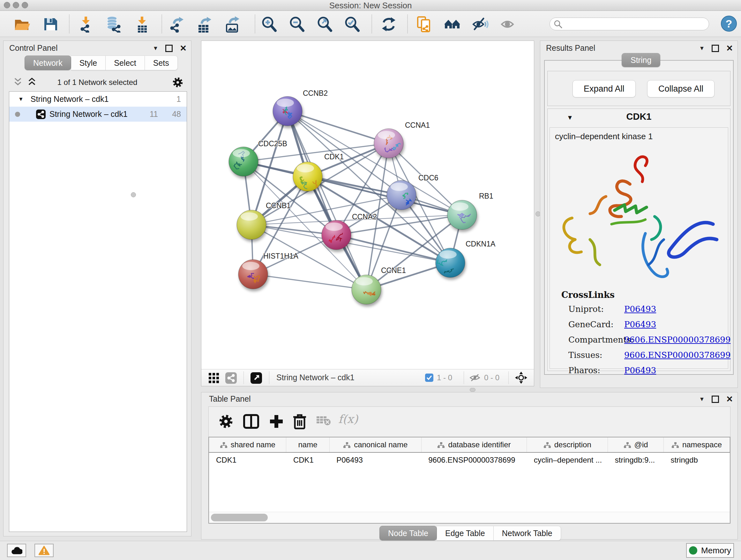 The width and height of the screenshot is (741, 560). What do you see at coordinates (278, 206) in the screenshot?
I see `node-label: CCNB1` at bounding box center [278, 206].